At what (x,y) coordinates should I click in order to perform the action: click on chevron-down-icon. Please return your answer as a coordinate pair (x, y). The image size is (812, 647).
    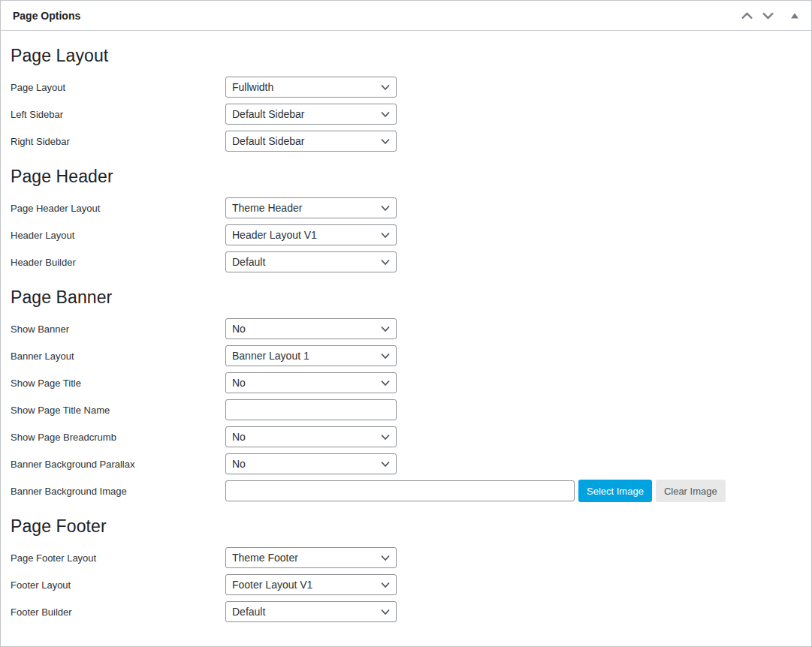
    Looking at the image, I should click on (768, 16).